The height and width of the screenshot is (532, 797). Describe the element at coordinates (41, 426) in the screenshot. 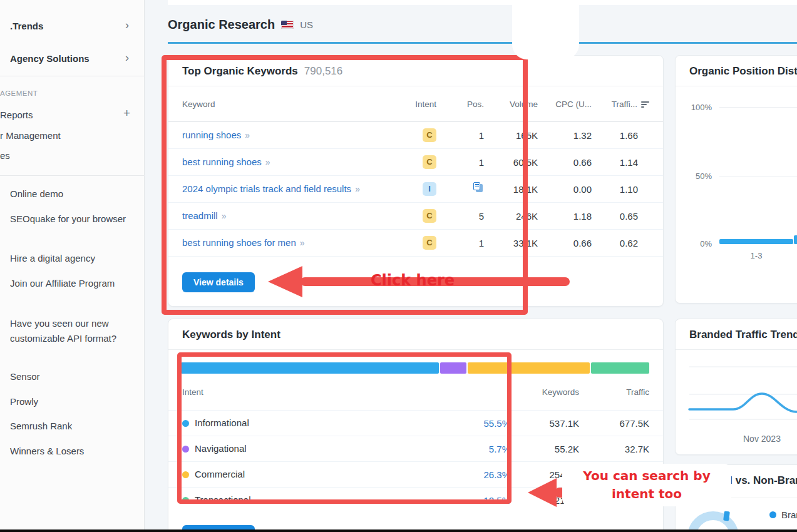

I see `sidebar-item-label: Semrush Rank` at that location.